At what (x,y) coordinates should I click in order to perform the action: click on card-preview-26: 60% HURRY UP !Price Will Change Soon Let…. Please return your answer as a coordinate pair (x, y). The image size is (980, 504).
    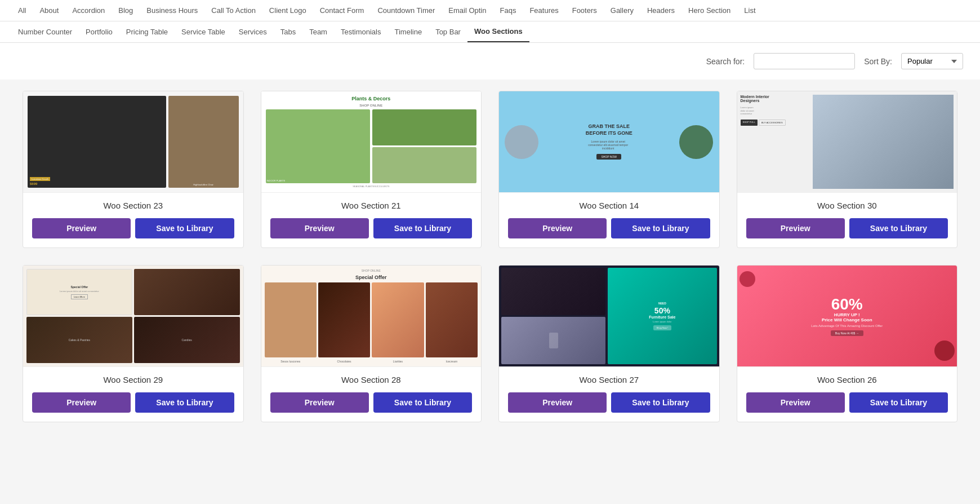
    Looking at the image, I should click on (847, 316).